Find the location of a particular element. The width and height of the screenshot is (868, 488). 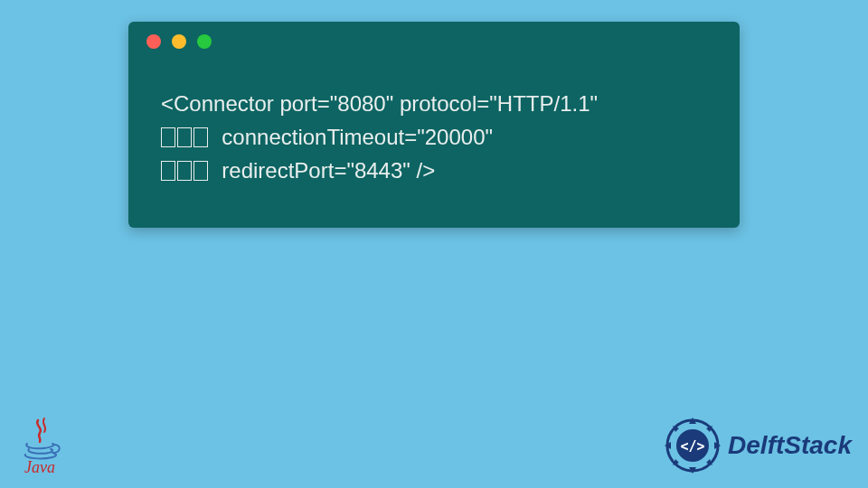

maximize-icon is located at coordinates (204, 42).